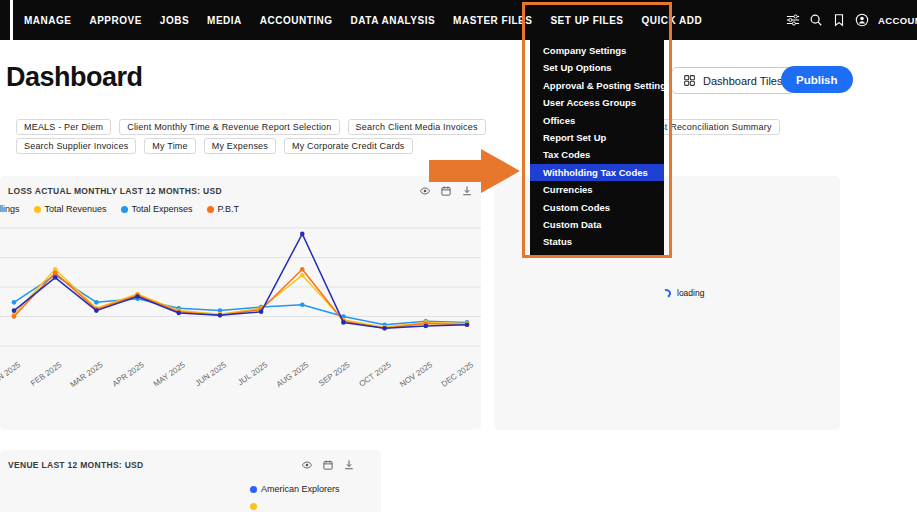 The height and width of the screenshot is (512, 917). I want to click on page-title: Dashboard, so click(74, 78).